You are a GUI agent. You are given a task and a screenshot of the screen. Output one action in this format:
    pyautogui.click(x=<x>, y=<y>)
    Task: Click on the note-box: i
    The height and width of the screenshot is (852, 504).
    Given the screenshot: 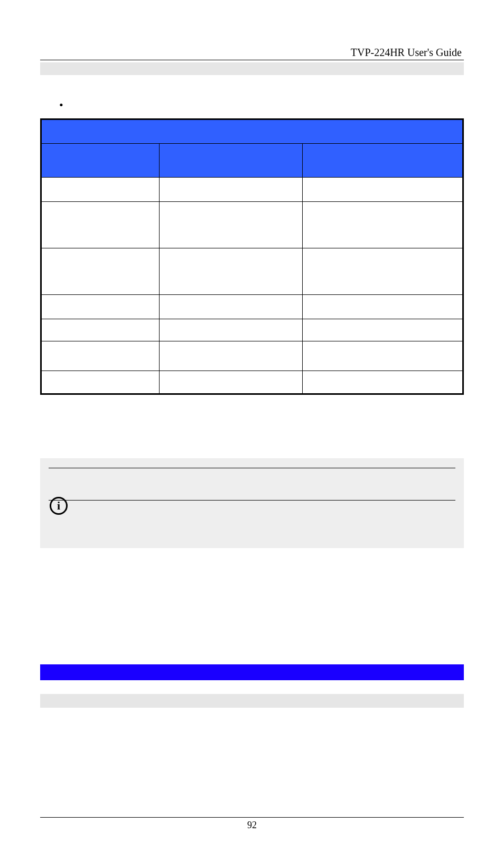 What is the action you would take?
    pyautogui.click(x=252, y=503)
    